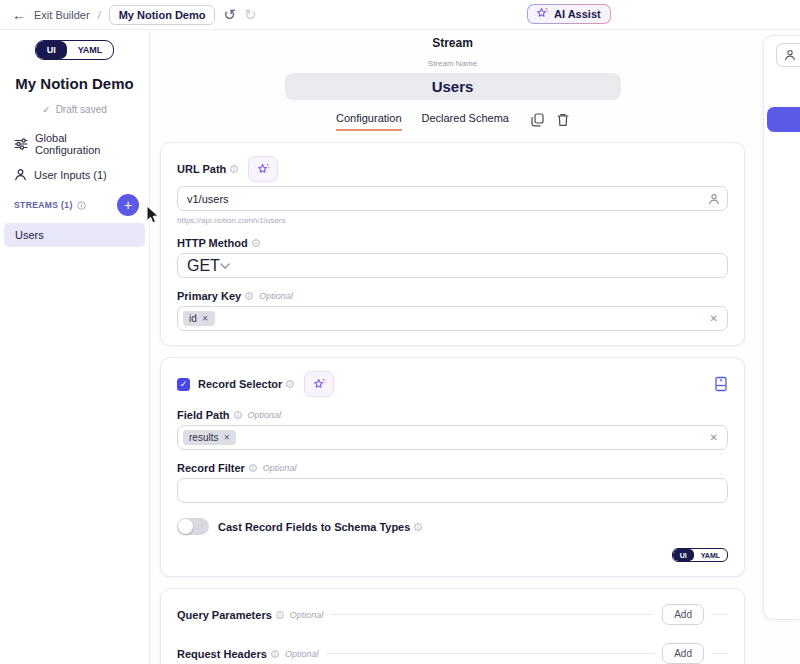  What do you see at coordinates (452, 654) in the screenshot?
I see `request-headers-row: Request Headers Optional Add` at bounding box center [452, 654].